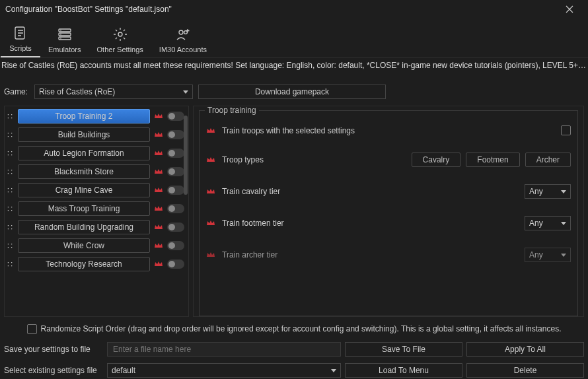  What do you see at coordinates (114, 92) in the screenshot?
I see `game-select: Rise of Castles (RoE)` at bounding box center [114, 92].